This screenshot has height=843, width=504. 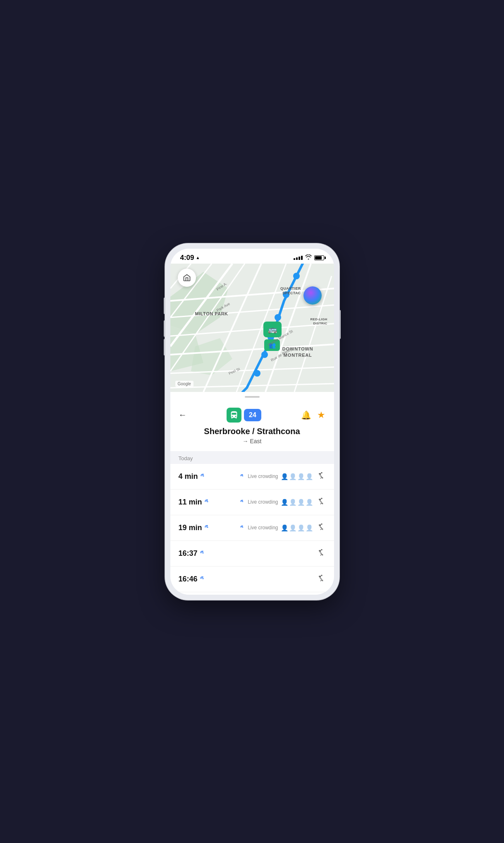 What do you see at coordinates (313, 295) in the screenshot?
I see `siri-icon` at bounding box center [313, 295].